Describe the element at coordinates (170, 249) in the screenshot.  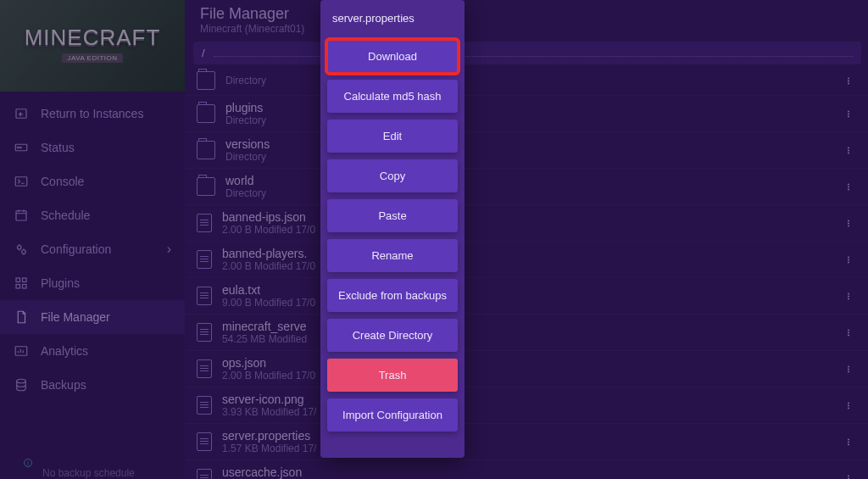
I see `chevron-right-icon: ›` at that location.